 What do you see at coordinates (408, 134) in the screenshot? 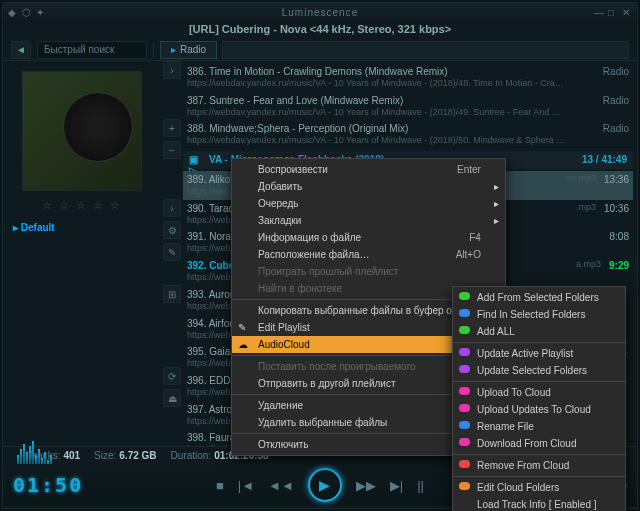
I see `track-row: 388. Mindwave;Sphera - Perception (Origi…` at bounding box center [408, 134].